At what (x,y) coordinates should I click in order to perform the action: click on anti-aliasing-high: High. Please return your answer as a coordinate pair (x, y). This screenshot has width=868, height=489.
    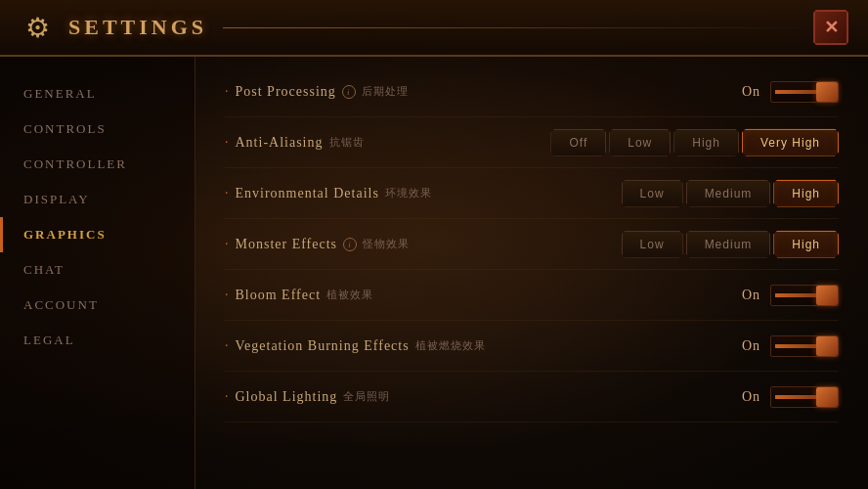
    Looking at the image, I should click on (706, 143).